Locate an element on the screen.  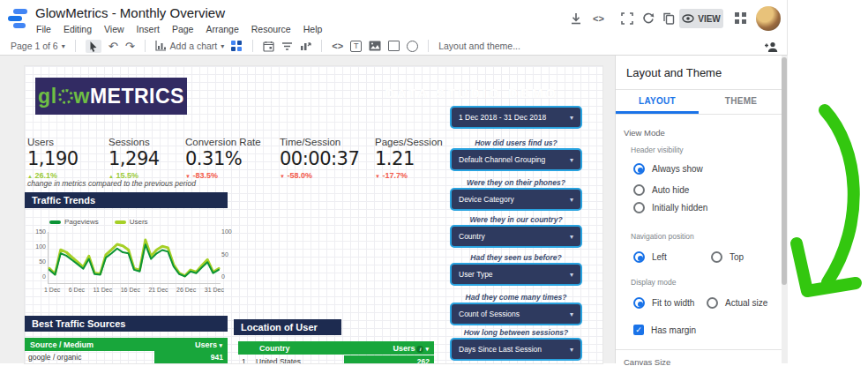
menu-arrange: Arrange is located at coordinates (222, 29).